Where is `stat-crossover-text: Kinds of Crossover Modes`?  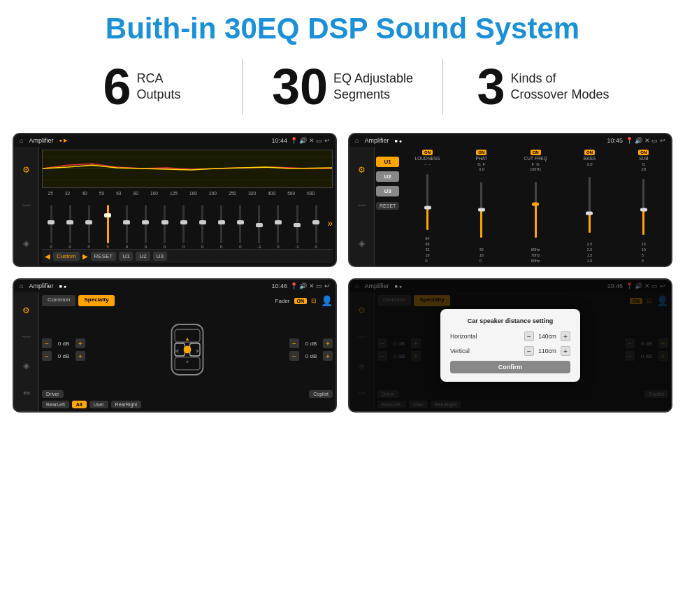
stat-crossover-text: Kinds of Crossover Modes is located at coordinates (561, 87).